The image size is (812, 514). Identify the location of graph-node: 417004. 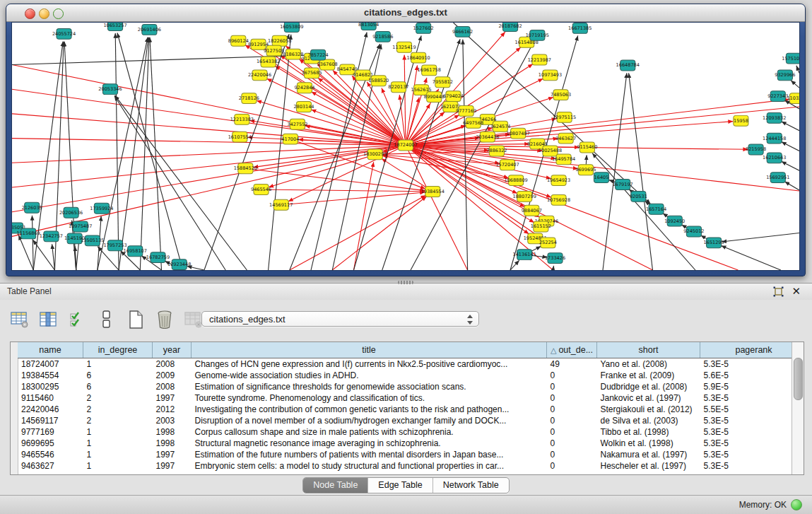
(290, 139).